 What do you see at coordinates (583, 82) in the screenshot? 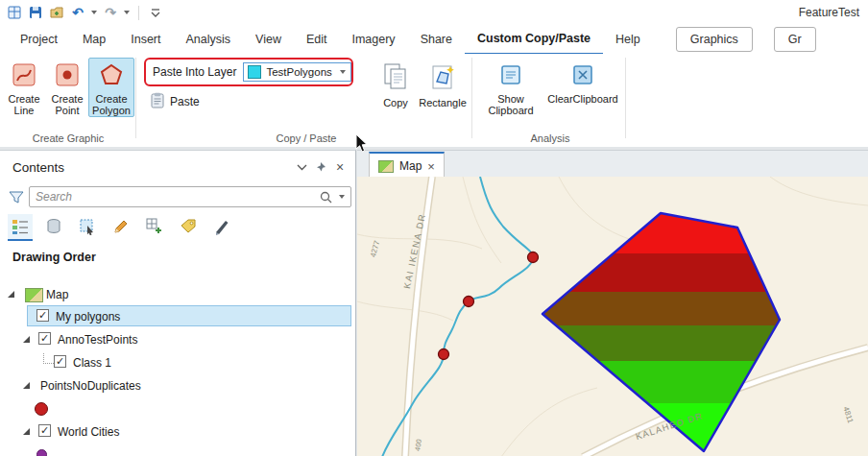
I see `clear-clipboard-button: ClearClipboard` at bounding box center [583, 82].